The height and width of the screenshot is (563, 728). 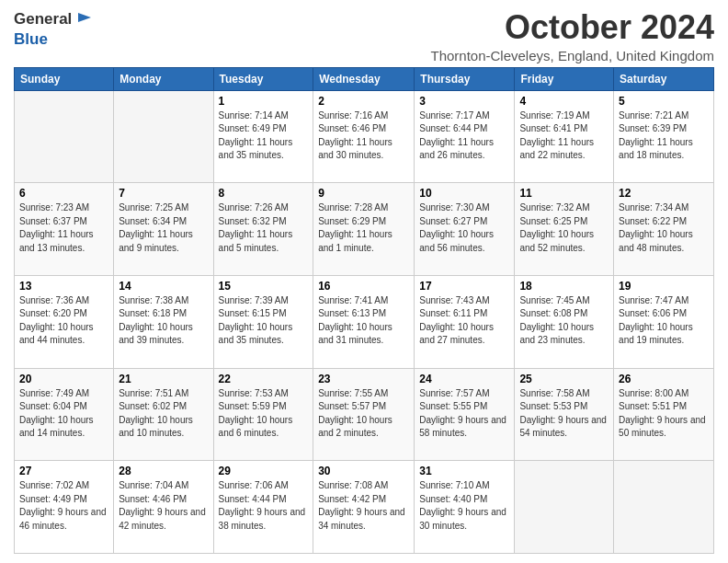 What do you see at coordinates (164, 230) in the screenshot?
I see `calendar-cell: 7Sunrise: 7:25 AM Sunset: 6:34 PM Daylig…` at bounding box center [164, 230].